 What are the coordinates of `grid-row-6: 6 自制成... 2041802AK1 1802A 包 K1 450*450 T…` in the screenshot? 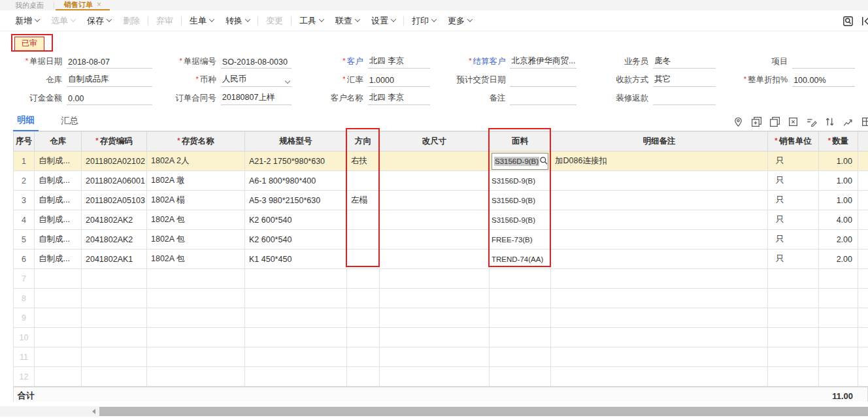 It's located at (441, 259).